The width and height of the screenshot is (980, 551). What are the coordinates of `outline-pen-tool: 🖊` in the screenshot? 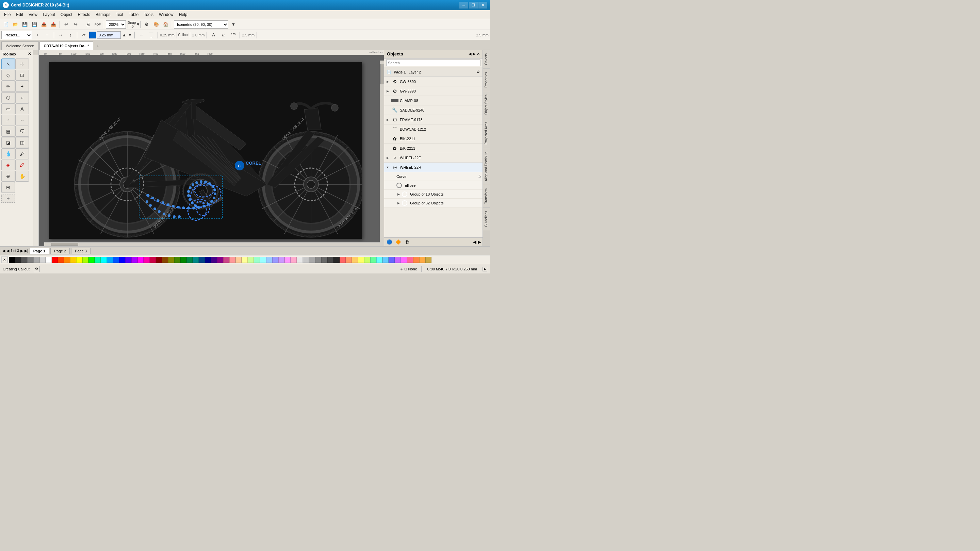 It's located at (22, 165).